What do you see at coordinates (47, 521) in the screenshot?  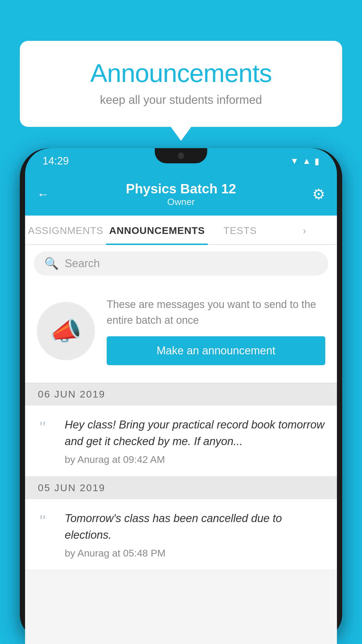 I see `quote-icon-2: "` at bounding box center [47, 521].